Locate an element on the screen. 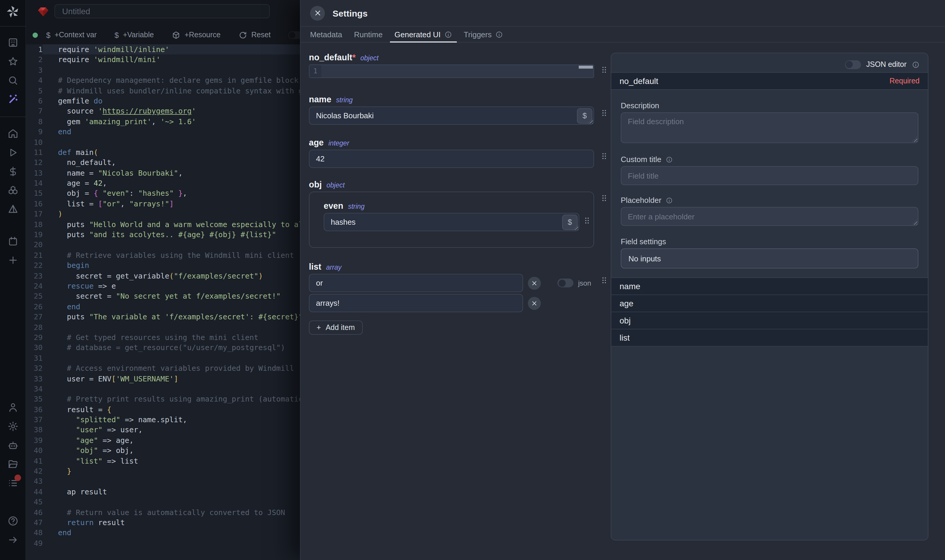  line-number: 29 is located at coordinates (34, 337).